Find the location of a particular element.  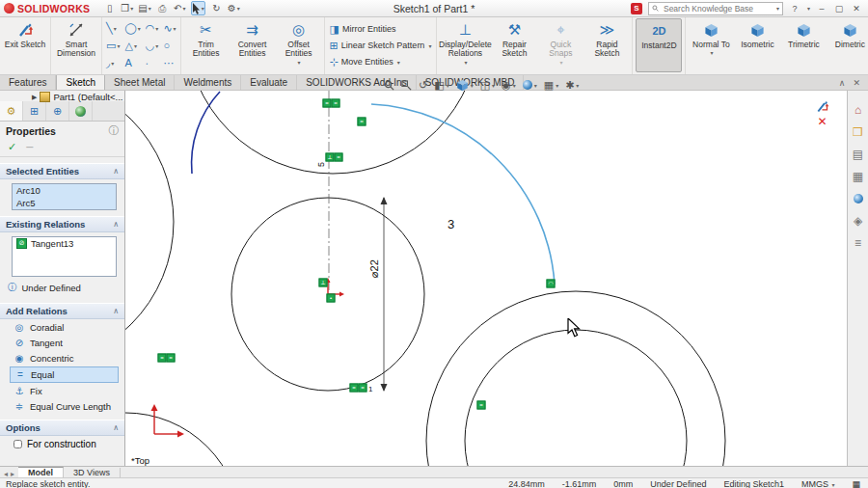

list-item: ⊘ Tangent13 is located at coordinates (64, 243).